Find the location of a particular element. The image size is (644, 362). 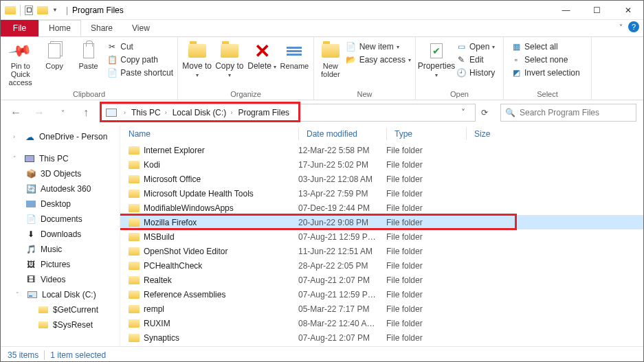

edit-icon: ✎ is located at coordinates (461, 60).